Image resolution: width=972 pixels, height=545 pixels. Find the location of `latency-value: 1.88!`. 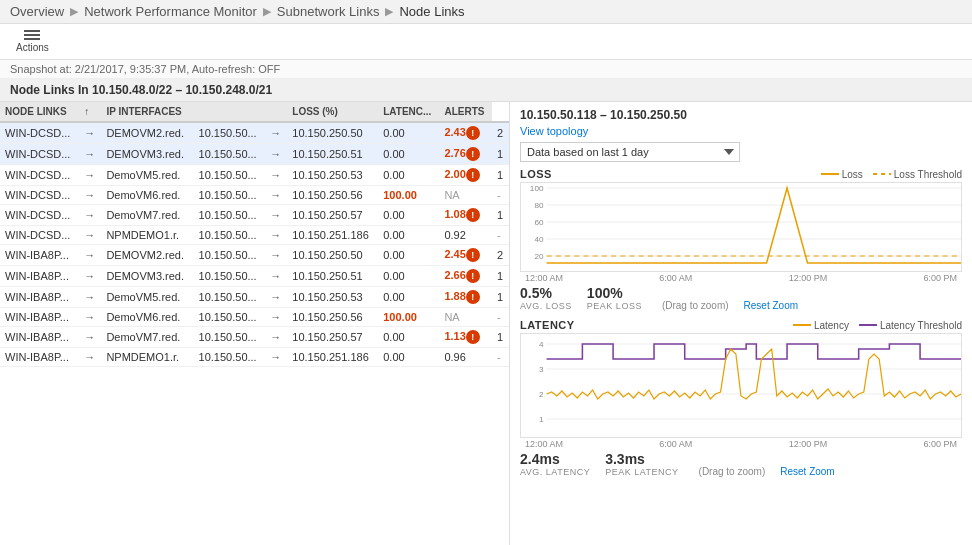

latency-value: 1.88! is located at coordinates (466, 298).